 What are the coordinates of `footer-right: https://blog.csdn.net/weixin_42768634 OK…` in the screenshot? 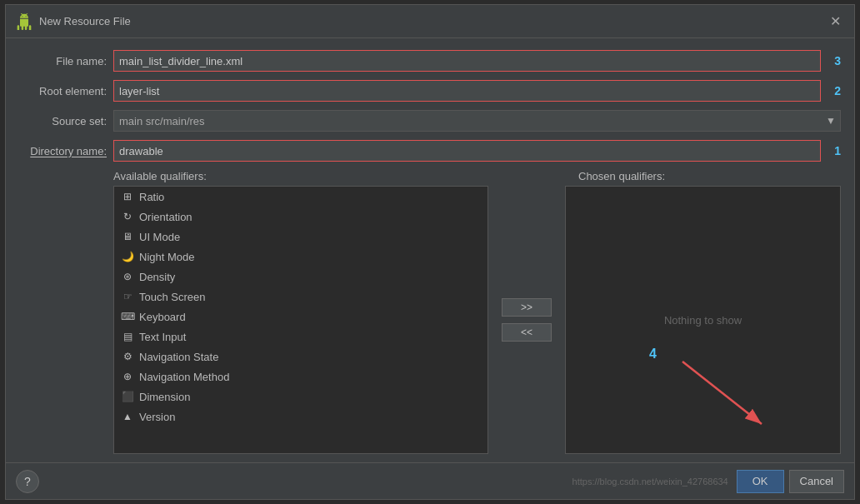 It's located at (708, 482).